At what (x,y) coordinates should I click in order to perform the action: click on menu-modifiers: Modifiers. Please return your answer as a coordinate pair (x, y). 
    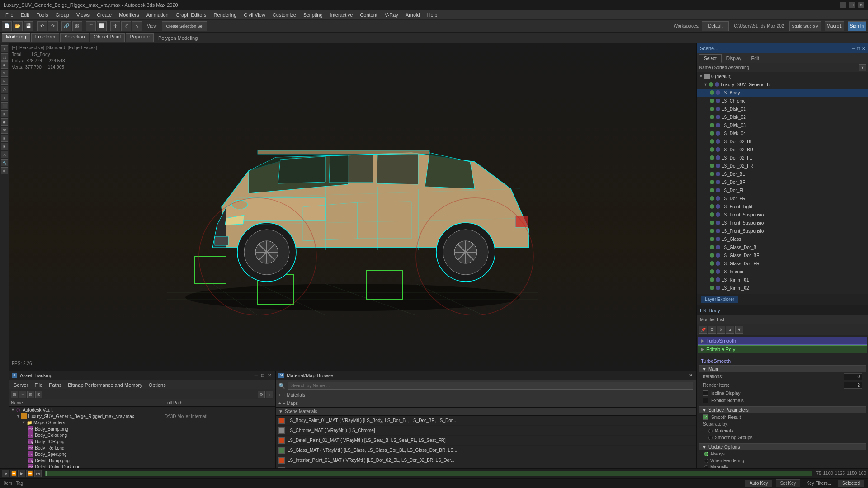
    Looking at the image, I should click on (129, 15).